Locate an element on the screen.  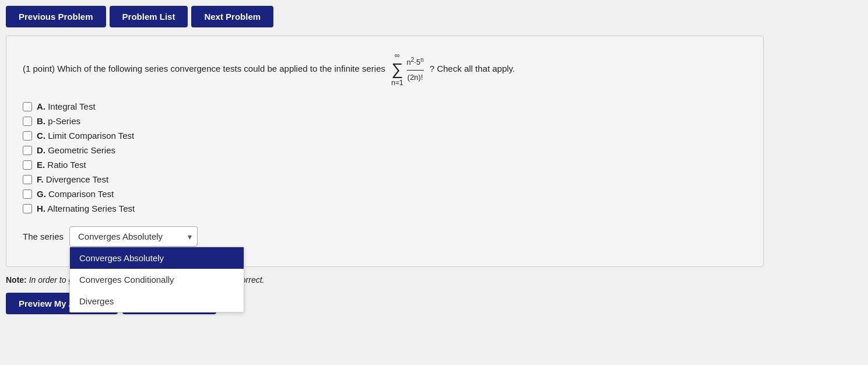
top-navigation: Previous Problem Problem List Next Probl… is located at coordinates (434, 16).